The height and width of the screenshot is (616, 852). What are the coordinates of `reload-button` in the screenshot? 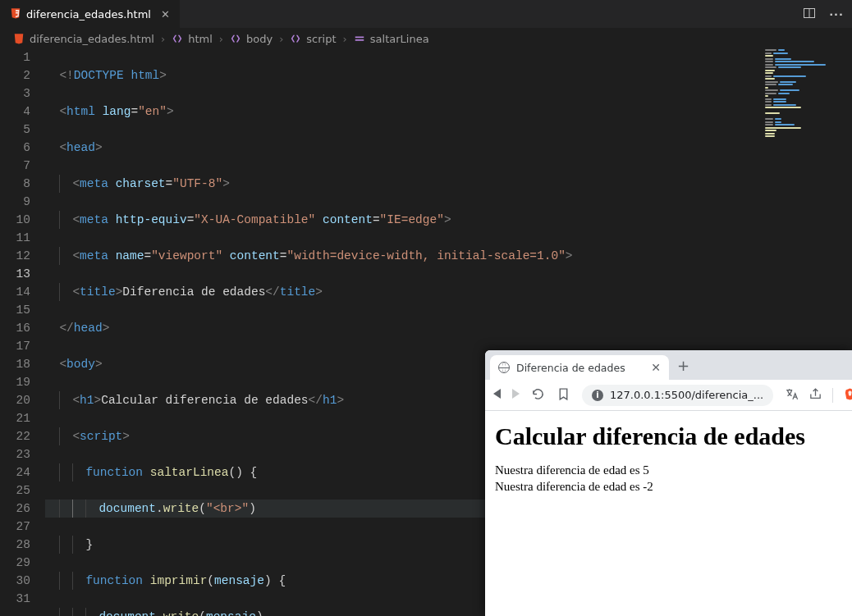 It's located at (538, 395).